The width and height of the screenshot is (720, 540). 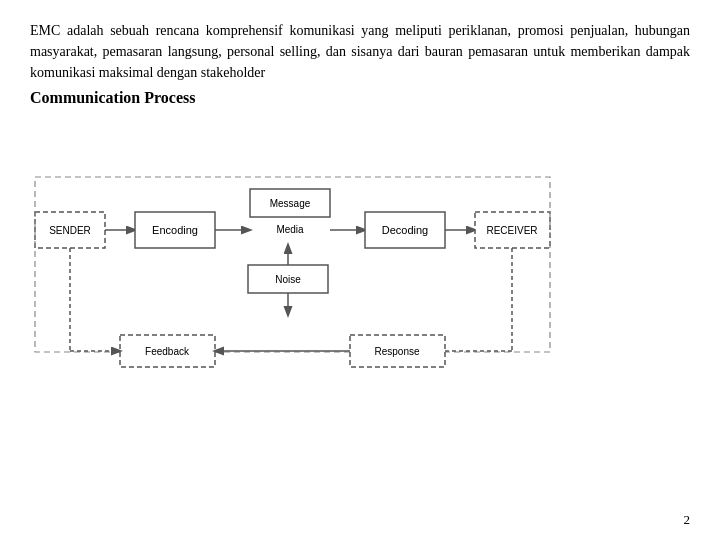 What do you see at coordinates (290, 230) in the screenshot?
I see `media-label: Media` at bounding box center [290, 230].